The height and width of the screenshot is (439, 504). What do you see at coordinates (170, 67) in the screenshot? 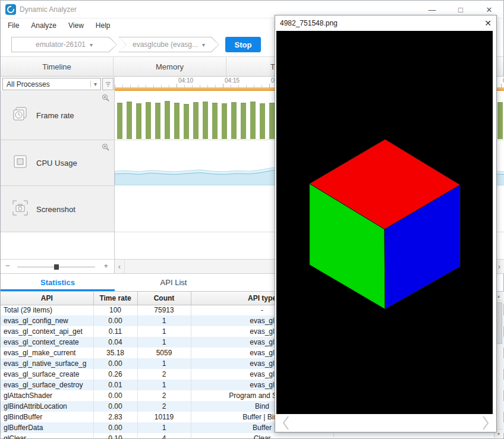
I see `tab-memory: Memory` at bounding box center [170, 67].